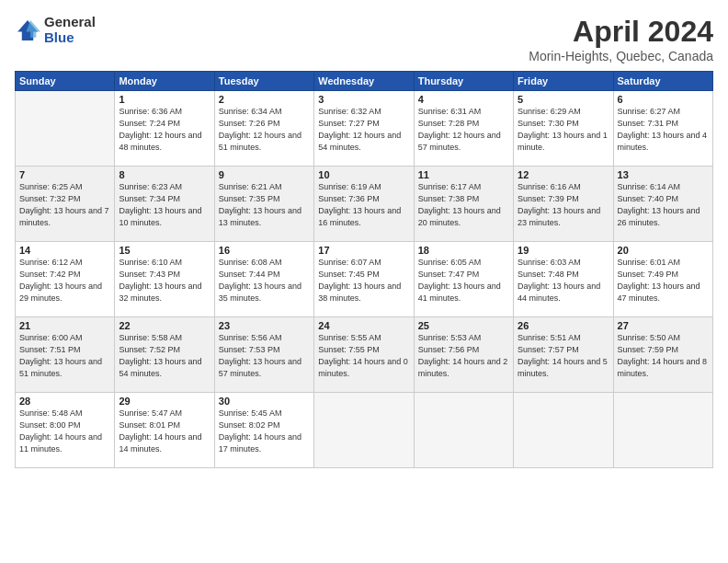  I want to click on table-row: 15Sunrise: 6:10 AMSunset: 7:43 PMDayligh…, so click(165, 280).